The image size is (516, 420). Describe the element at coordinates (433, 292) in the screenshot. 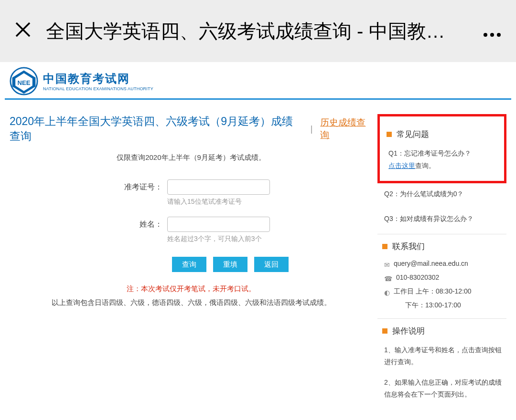

I see `contact-hours-1: 工作日 上午：08:30-12:00` at that location.